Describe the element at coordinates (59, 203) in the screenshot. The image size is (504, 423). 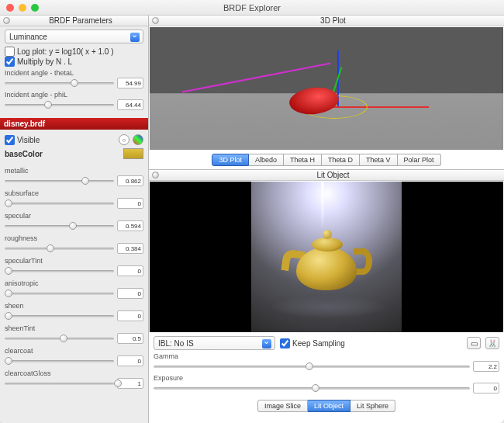
I see `subsurface-slider` at that location.